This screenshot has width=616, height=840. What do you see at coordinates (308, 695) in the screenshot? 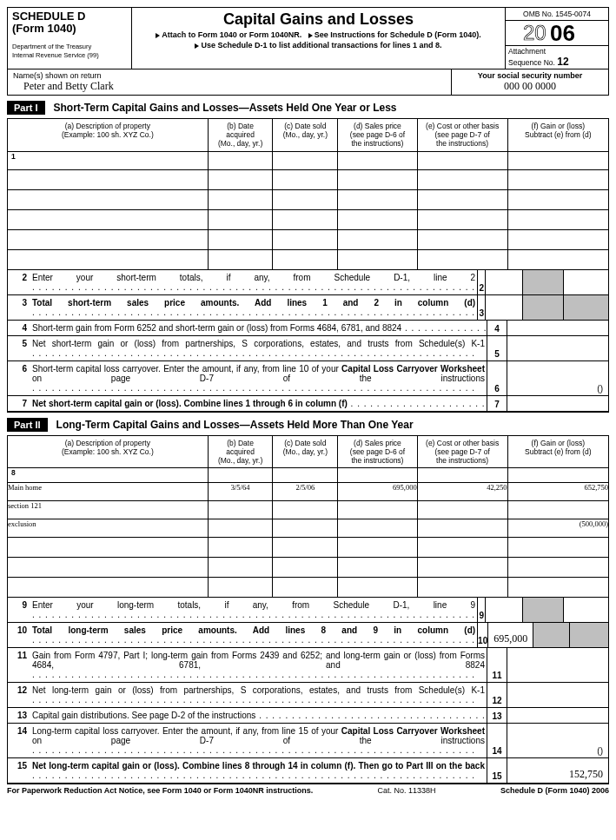
I see `line-12: 12 Net long-term gain or (loss) from par…` at bounding box center [308, 695].